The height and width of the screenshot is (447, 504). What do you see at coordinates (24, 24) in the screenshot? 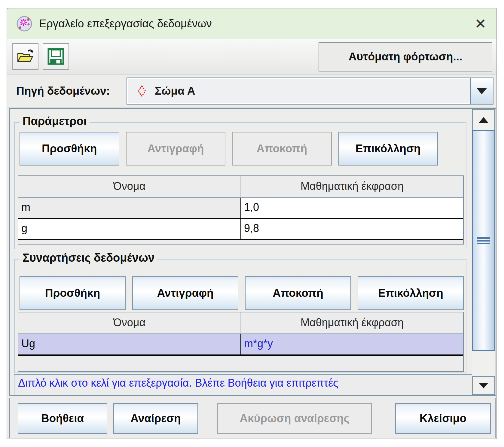
I see `app-icon` at bounding box center [24, 24].